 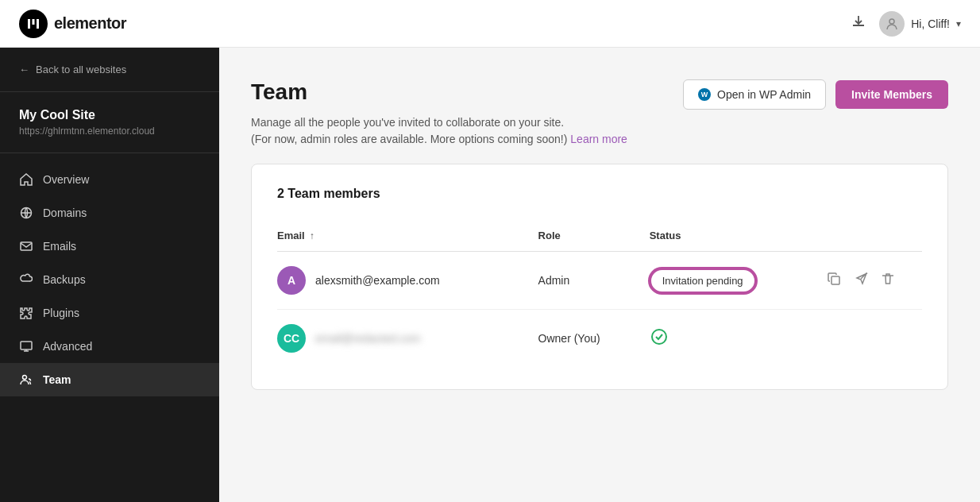 I want to click on invitation-pending-badge: Invitation pending, so click(x=703, y=281).